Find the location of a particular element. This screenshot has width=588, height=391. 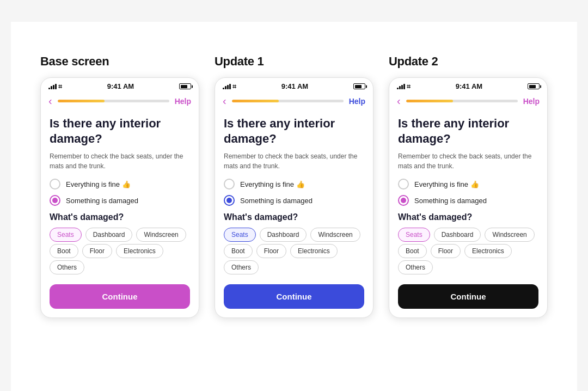

radio-option-1-0: Everything is fine 👍 is located at coordinates (294, 184).